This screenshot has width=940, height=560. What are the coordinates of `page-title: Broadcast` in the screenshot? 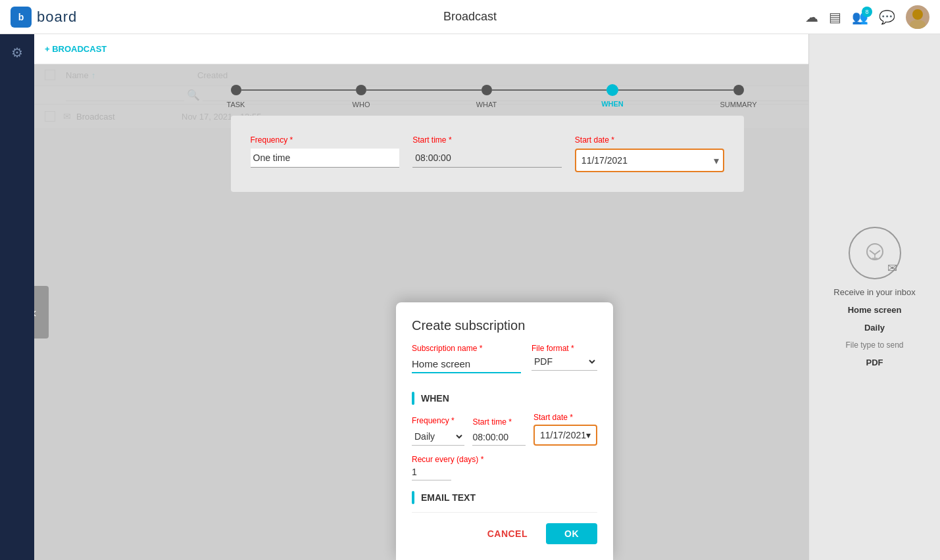 It's located at (470, 17).